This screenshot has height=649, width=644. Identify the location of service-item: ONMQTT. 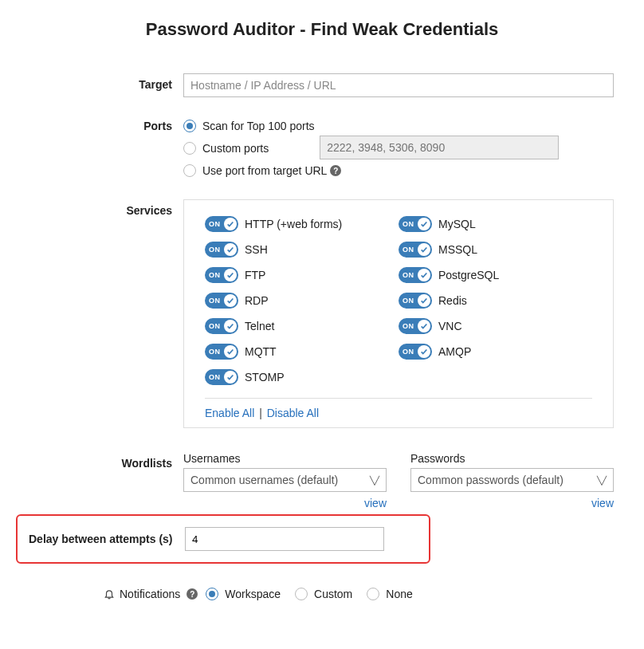
(301, 352).